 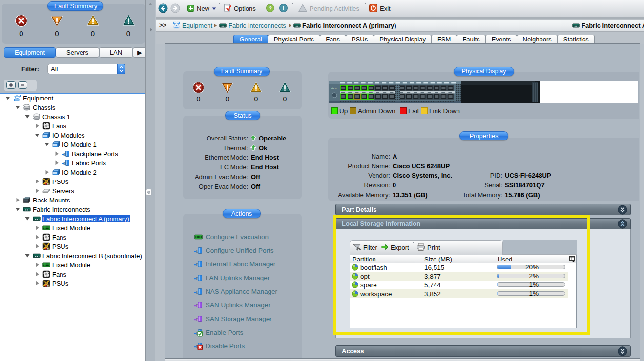 What do you see at coordinates (283, 8) in the screenshot?
I see `svg-text: i` at bounding box center [283, 8].